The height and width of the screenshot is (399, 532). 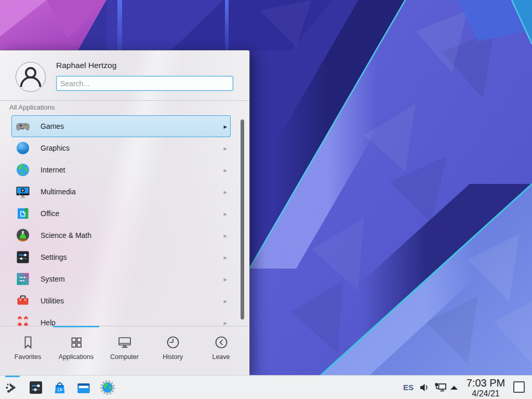 What do you see at coordinates (23, 126) in the screenshot?
I see `gamepad-icon` at bounding box center [23, 126].